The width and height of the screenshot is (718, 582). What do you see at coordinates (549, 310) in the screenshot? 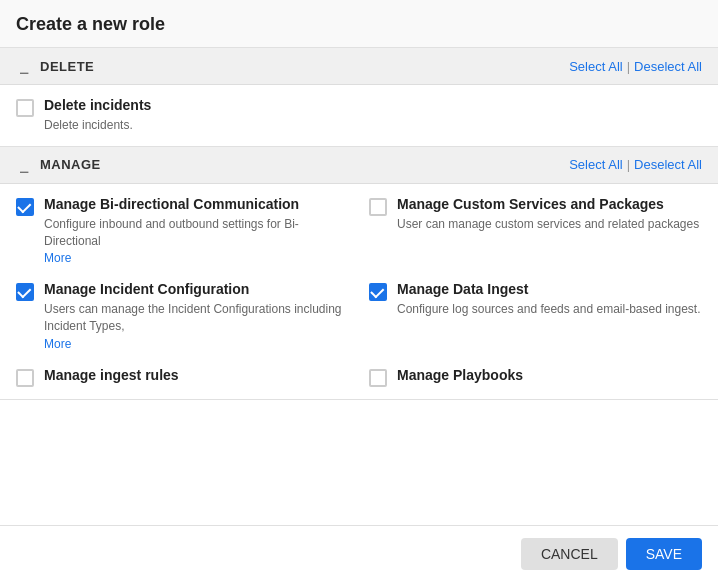
I see `perm-desc-data-ingest: Configure log sources and feeds and emai…` at bounding box center [549, 310].